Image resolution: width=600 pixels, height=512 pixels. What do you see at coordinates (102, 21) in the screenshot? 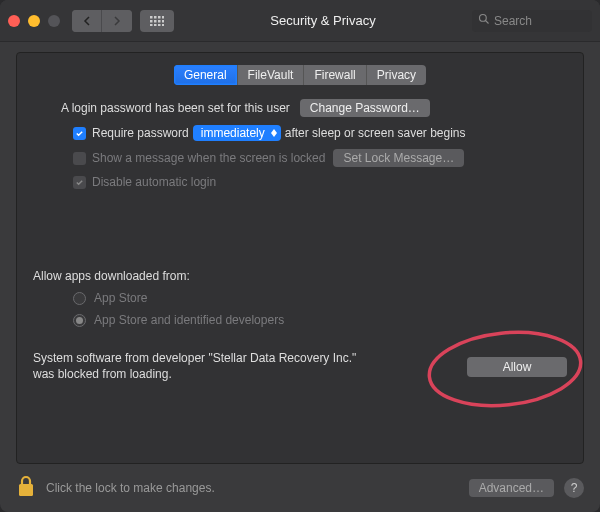
I see `nav-back-forward` at bounding box center [102, 21].